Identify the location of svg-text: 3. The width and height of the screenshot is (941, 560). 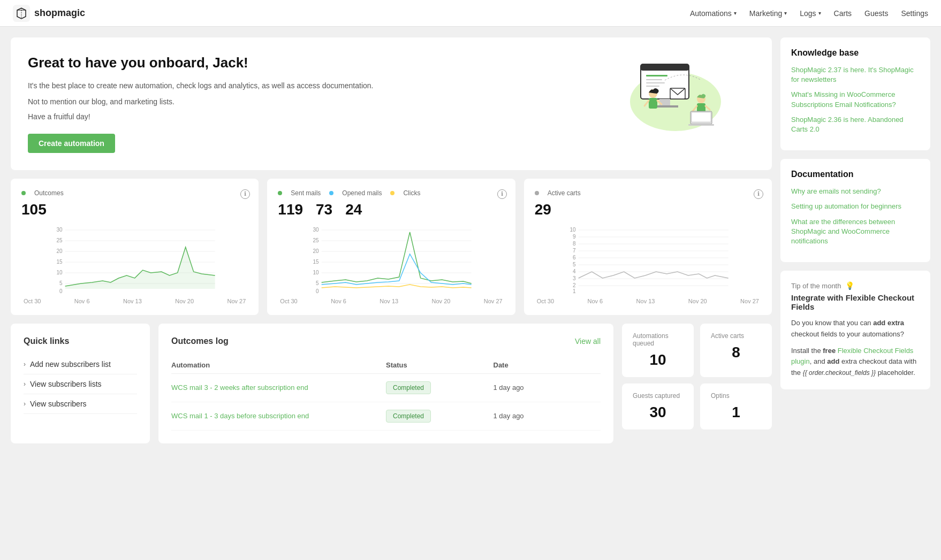
(574, 278).